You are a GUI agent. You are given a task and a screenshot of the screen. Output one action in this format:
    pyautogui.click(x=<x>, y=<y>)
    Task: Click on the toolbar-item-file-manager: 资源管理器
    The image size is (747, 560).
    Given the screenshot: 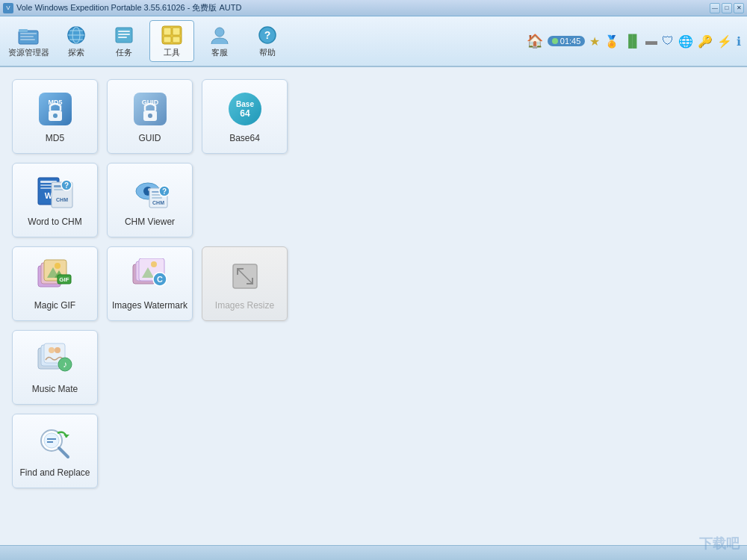 What is the action you would take?
    pyautogui.click(x=28, y=41)
    